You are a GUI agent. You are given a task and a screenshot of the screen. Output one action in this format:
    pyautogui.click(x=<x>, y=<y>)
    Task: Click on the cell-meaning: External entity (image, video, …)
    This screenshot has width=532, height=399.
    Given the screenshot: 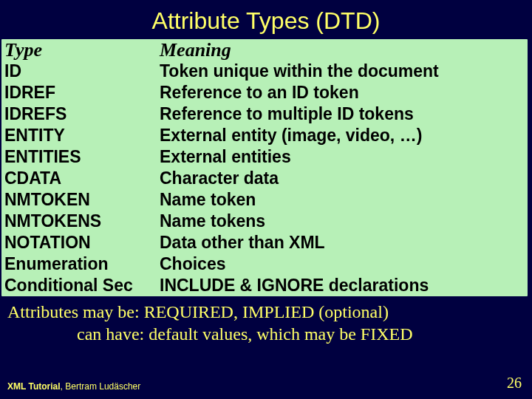 What is the action you would take?
    pyautogui.click(x=343, y=136)
    